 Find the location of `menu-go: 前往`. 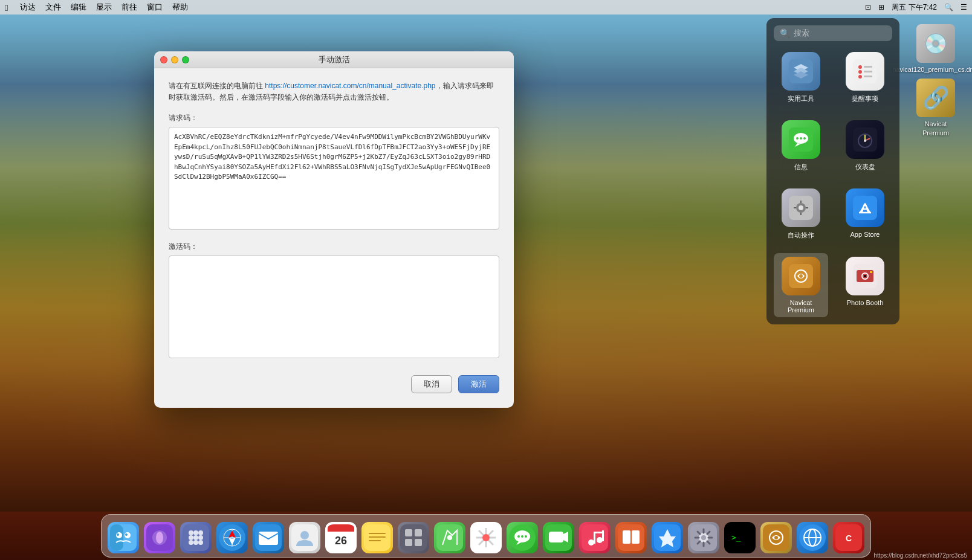

menu-go: 前往 is located at coordinates (129, 7).